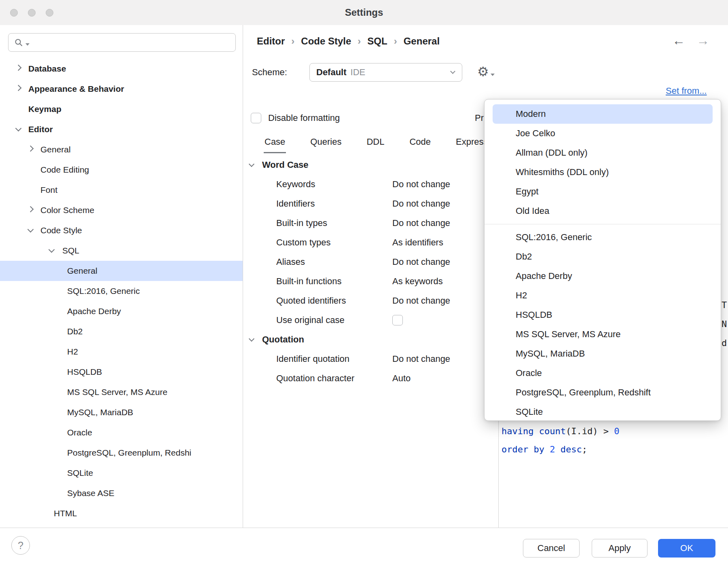 The width and height of the screenshot is (728, 566). Describe the element at coordinates (121, 332) in the screenshot. I see `tree-item-db2: Db2` at that location.